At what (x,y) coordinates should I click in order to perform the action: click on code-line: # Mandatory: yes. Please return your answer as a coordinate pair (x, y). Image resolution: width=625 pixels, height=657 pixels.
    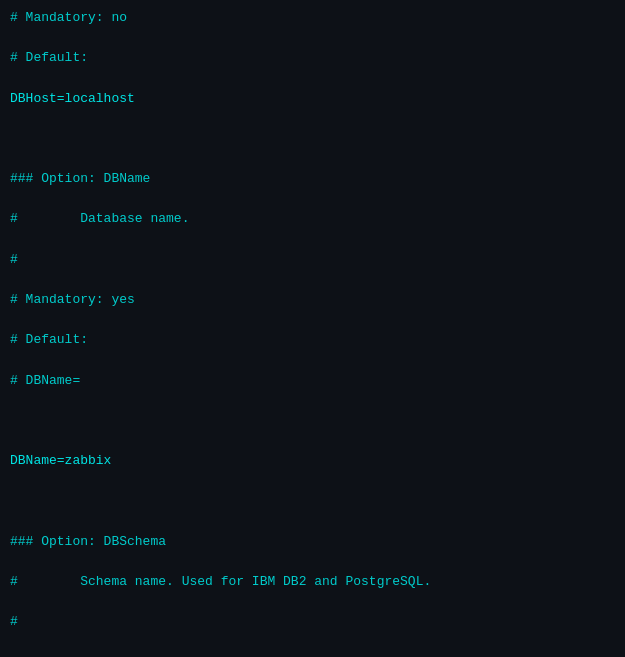
    Looking at the image, I should click on (312, 300).